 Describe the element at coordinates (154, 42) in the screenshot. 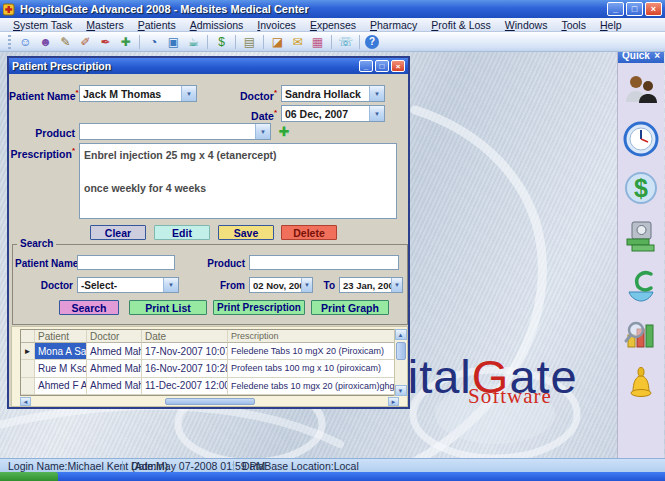

I see `clock-icon: ◔` at that location.